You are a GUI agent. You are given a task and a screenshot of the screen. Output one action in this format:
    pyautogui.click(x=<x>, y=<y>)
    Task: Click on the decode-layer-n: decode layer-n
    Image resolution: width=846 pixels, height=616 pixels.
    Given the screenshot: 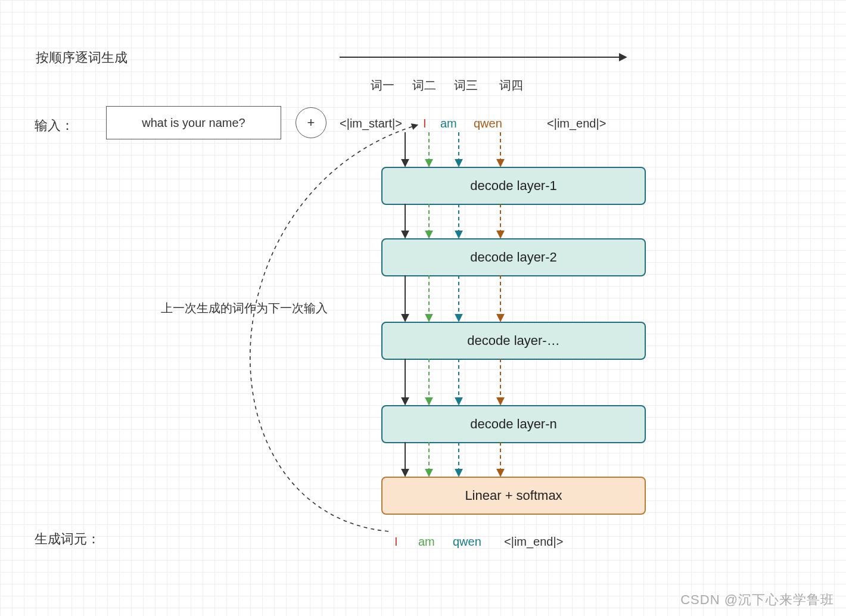 What is the action you would take?
    pyautogui.click(x=514, y=424)
    